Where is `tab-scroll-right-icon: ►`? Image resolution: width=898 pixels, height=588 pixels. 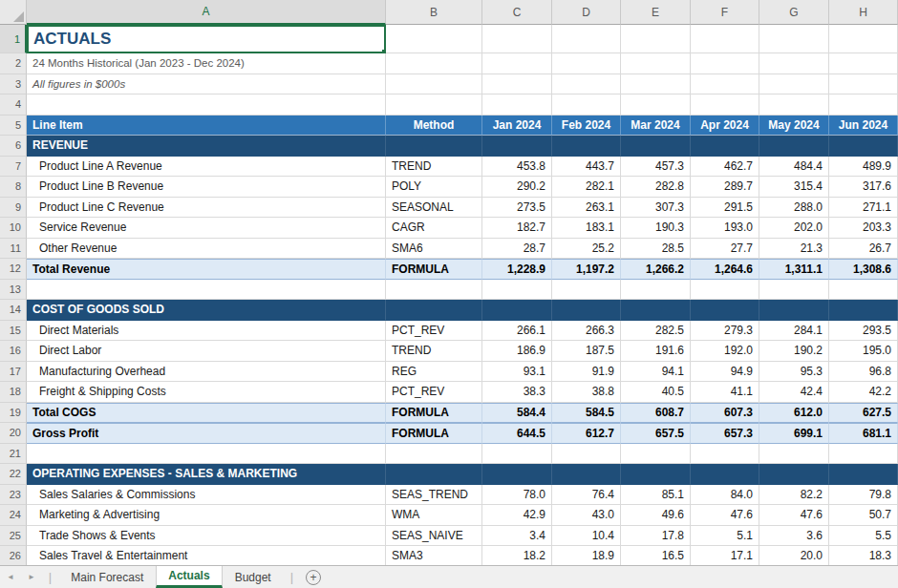 tab-scroll-right-icon: ► is located at coordinates (32, 577).